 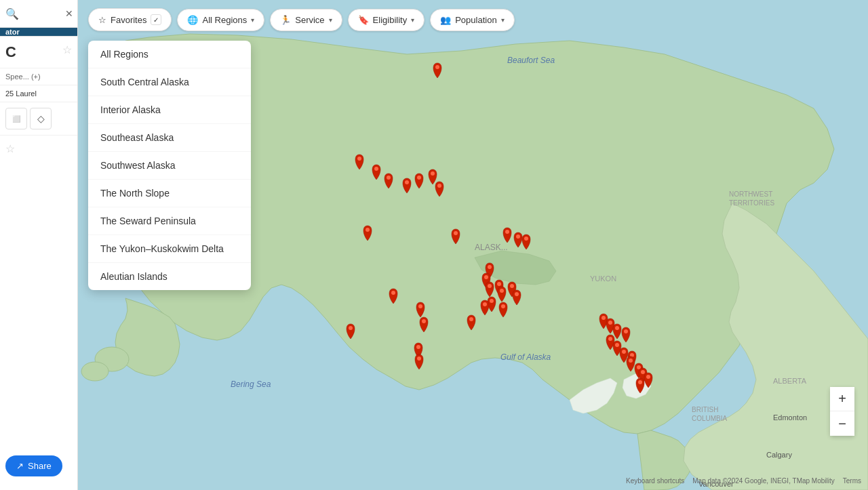 What do you see at coordinates (39, 149) in the screenshot?
I see `sidebar-fav-item: ☆` at bounding box center [39, 149].